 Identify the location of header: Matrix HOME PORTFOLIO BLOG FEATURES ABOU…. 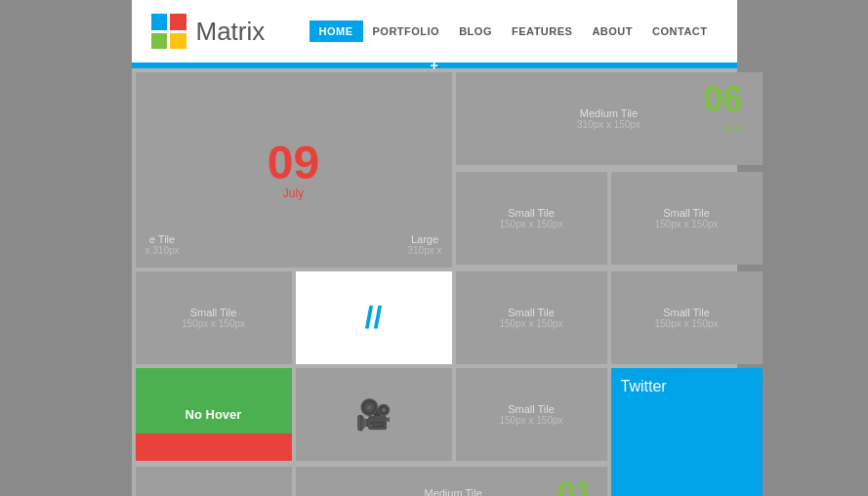
(434, 31).